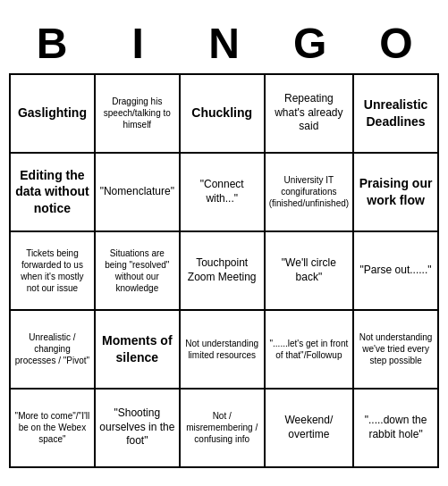 This screenshot has height=486, width=448. I want to click on bingo-cell-14: "Parse out......", so click(397, 272).